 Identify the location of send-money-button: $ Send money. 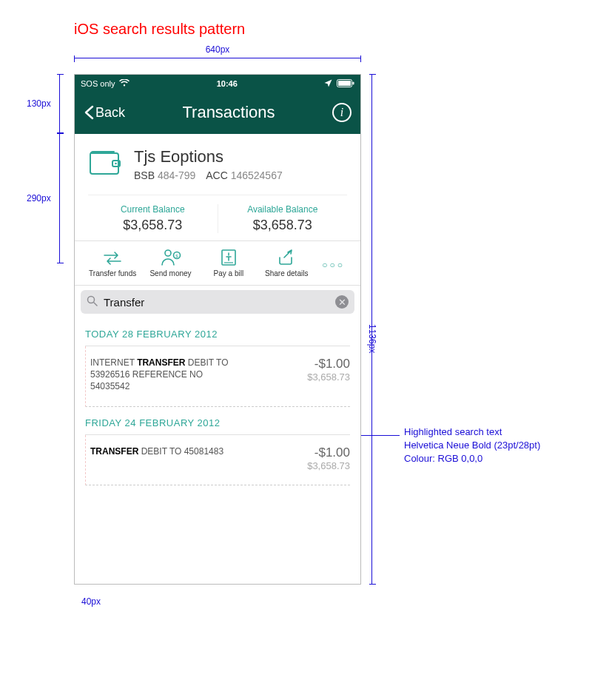
(170, 263).